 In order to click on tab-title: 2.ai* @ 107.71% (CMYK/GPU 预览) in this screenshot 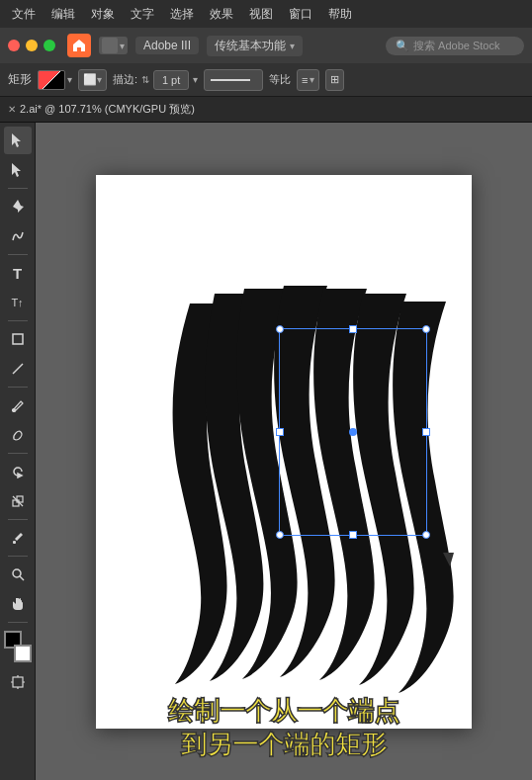, I will do `click(107, 109)`.